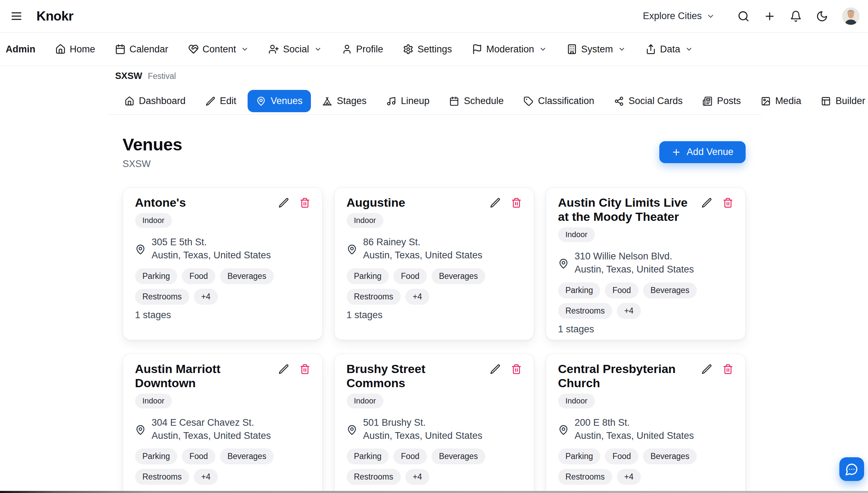 This screenshot has height=493, width=868. I want to click on venue-amenities: ParkingFoodBeveragesRestrooms+4, so click(646, 466).